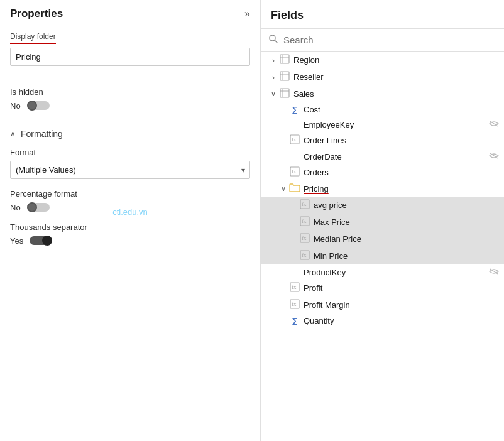 The width and height of the screenshot is (504, 441). Describe the element at coordinates (395, 157) in the screenshot. I see `orderdate-label: OrderDate` at that location.